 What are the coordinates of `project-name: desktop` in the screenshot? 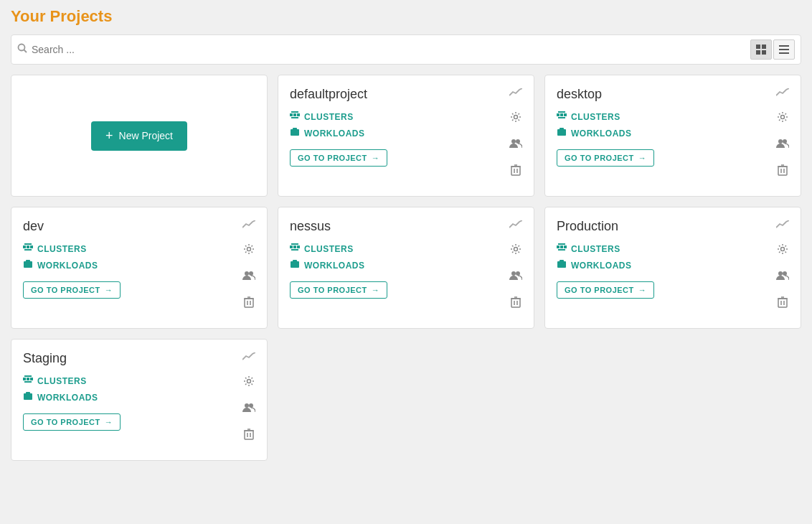 It's located at (580, 95).